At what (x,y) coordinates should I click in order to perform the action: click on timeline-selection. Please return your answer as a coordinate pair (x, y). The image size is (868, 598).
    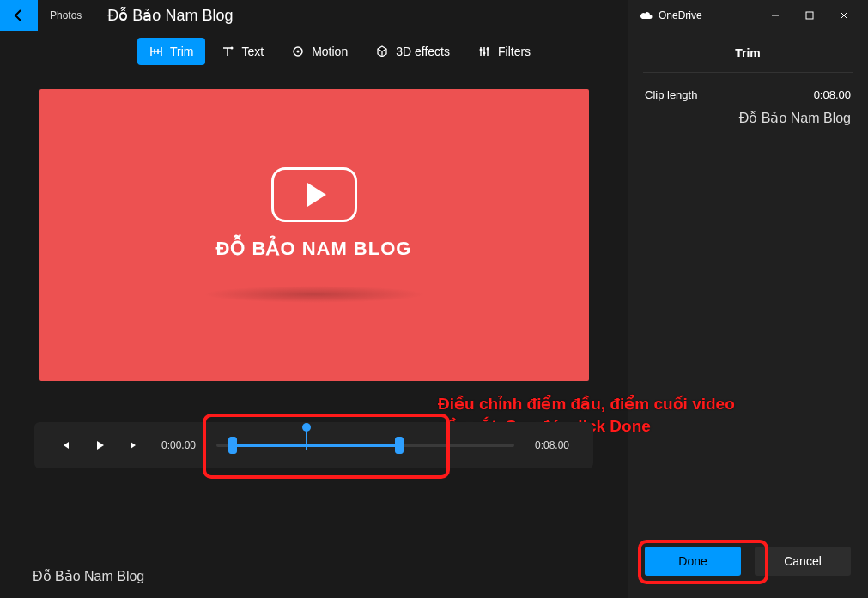
    Looking at the image, I should click on (312, 445).